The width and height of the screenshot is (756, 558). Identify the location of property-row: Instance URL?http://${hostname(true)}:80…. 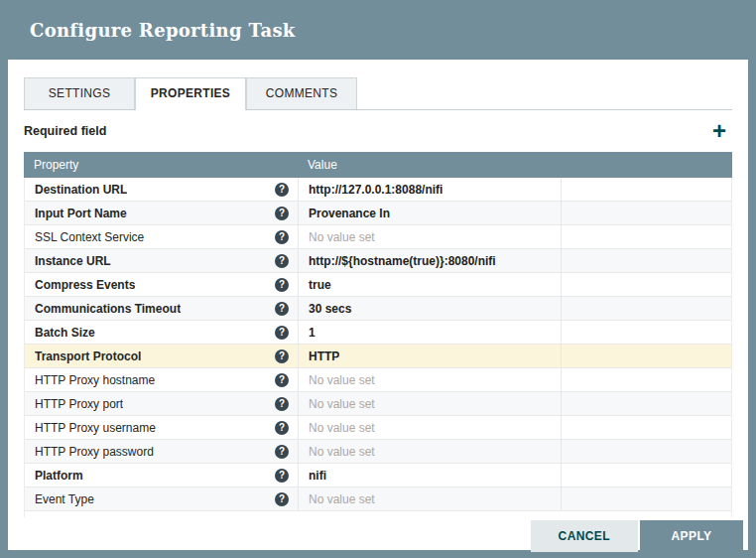
(378, 261).